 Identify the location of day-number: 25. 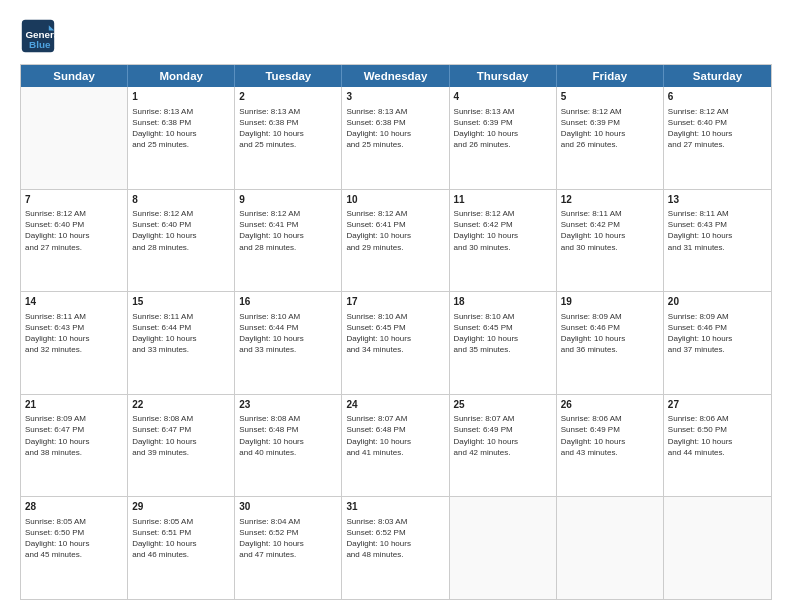
(503, 405).